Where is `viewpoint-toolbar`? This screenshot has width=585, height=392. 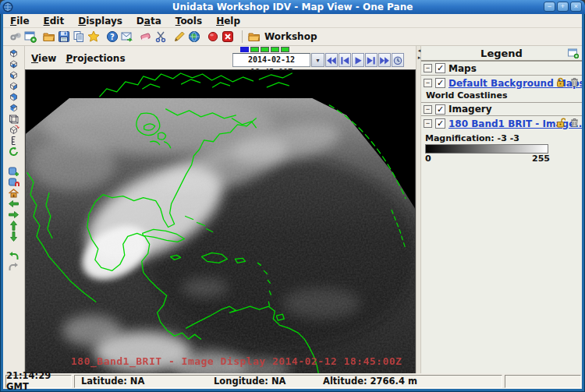 viewpoint-toolbar is located at coordinates (14, 210).